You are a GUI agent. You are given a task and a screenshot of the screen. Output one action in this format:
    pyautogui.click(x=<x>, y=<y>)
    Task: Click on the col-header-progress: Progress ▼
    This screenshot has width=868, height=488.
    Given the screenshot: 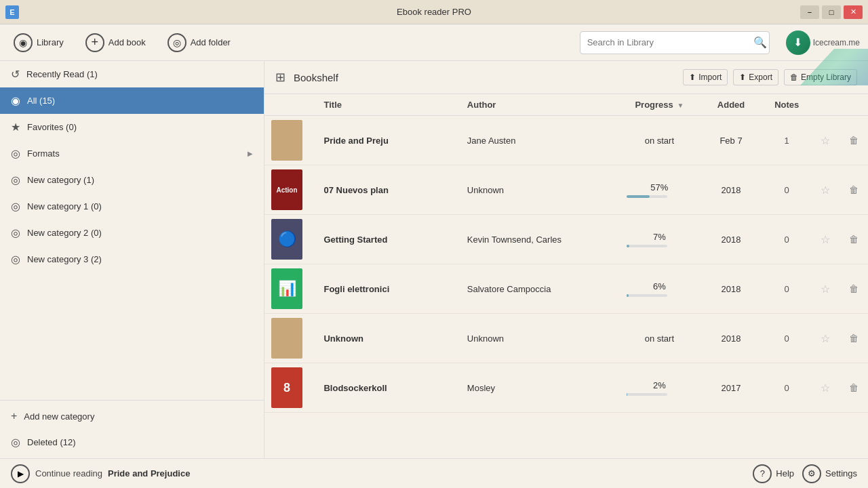 What is the action you would take?
    pyautogui.click(x=659, y=105)
    